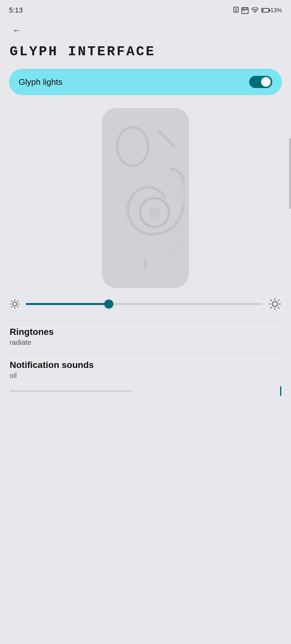 The height and width of the screenshot is (644, 291). I want to click on back-button: ←, so click(17, 30).